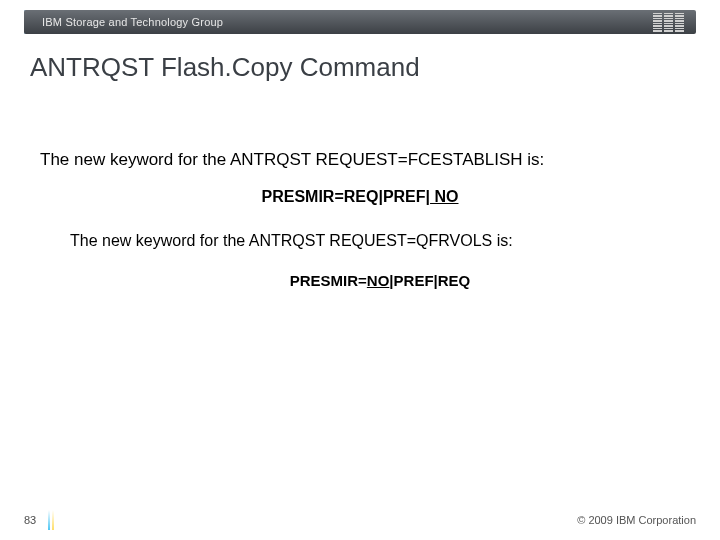 This screenshot has width=720, height=540. I want to click on header-bar: IBM Storage and Technology Group, so click(360, 22).